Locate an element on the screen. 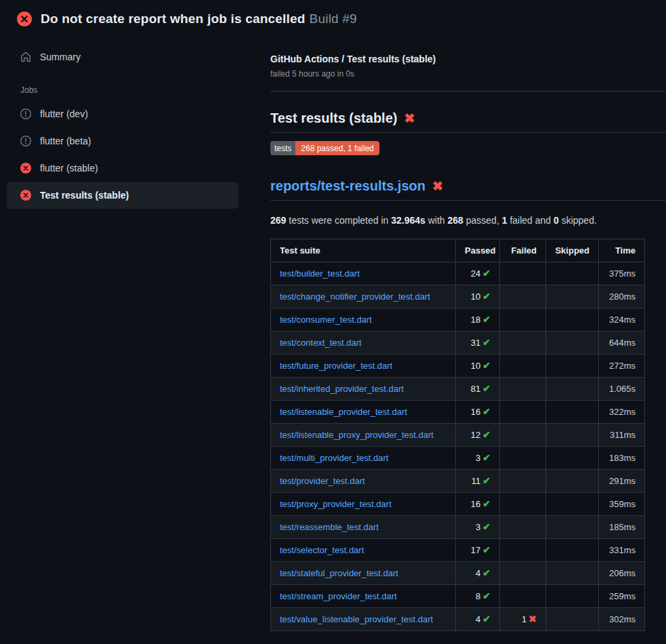  time-cell: 272ms is located at coordinates (622, 366).